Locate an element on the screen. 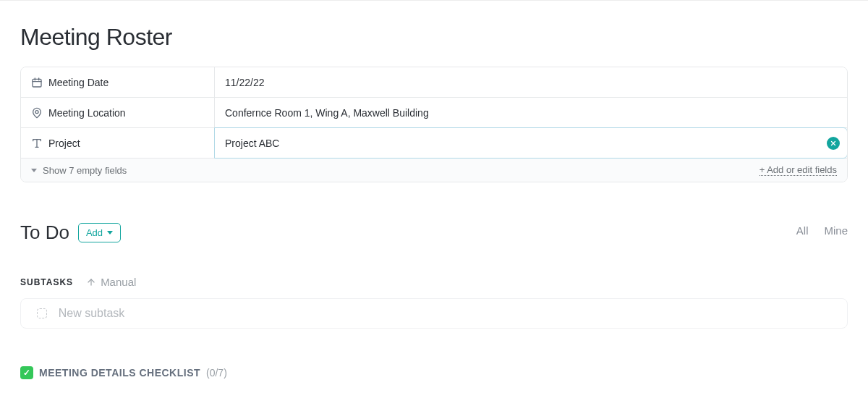 This screenshot has height=414, width=868. todo-filters: All Mine is located at coordinates (822, 230).